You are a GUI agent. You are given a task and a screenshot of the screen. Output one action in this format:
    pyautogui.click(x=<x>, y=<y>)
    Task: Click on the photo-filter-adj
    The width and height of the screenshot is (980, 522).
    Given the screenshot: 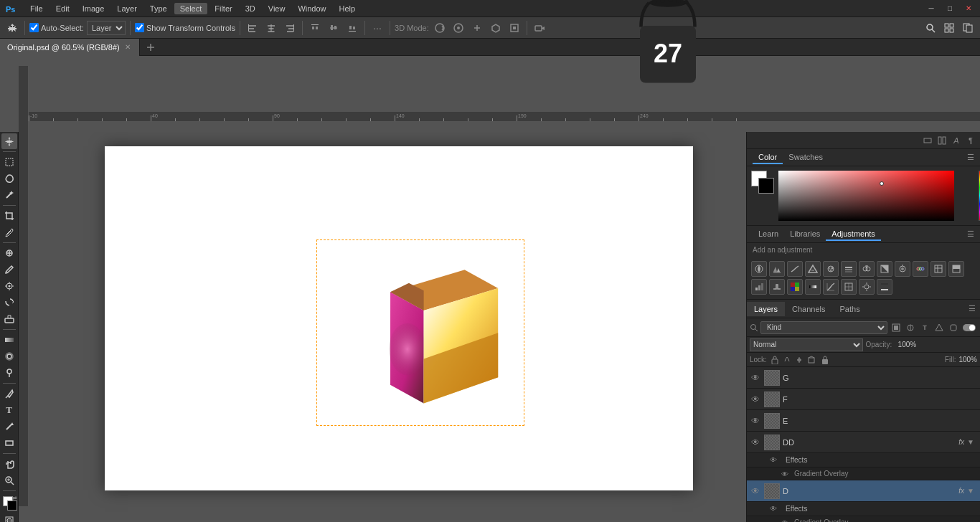 What is the action you would take?
    pyautogui.click(x=903, y=269)
    